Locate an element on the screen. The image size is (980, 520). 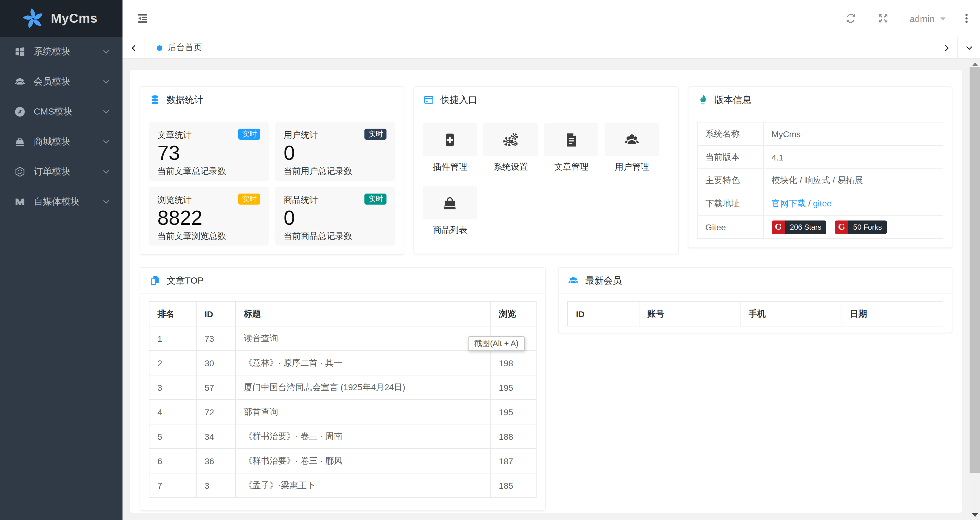
scrollbar-thumb is located at coordinates (975, 270).